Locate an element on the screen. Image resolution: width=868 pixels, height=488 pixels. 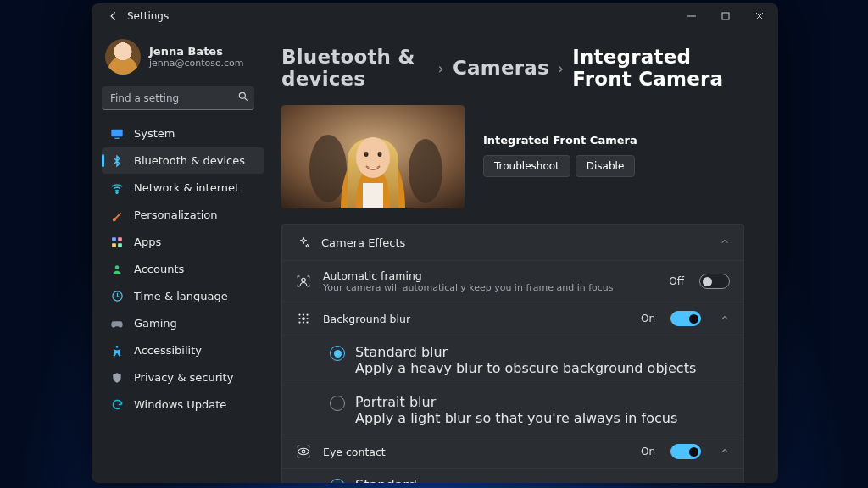
setting-row-background-blur: Background blur On is located at coordinates (513, 319).